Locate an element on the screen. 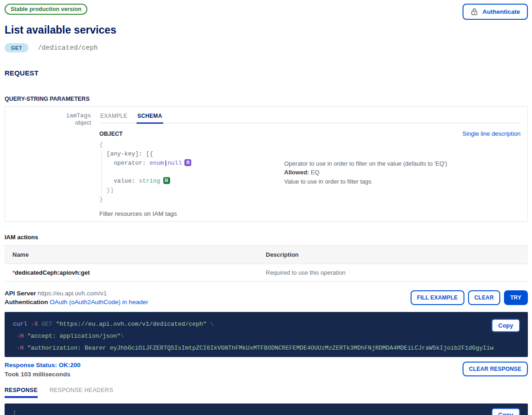  allowed-label: Allowed: is located at coordinates (297, 172).